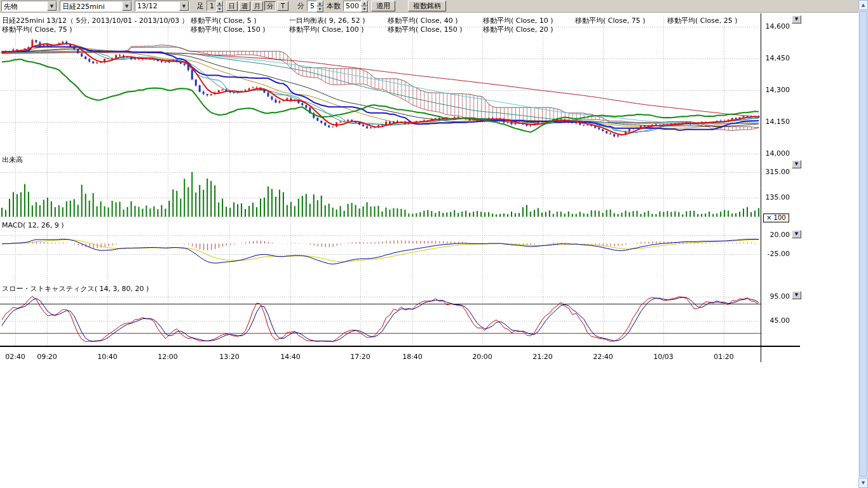 This screenshot has height=488, width=868. What do you see at coordinates (427, 6) in the screenshot?
I see `multi-symbol-button: 複数銘柄` at bounding box center [427, 6].